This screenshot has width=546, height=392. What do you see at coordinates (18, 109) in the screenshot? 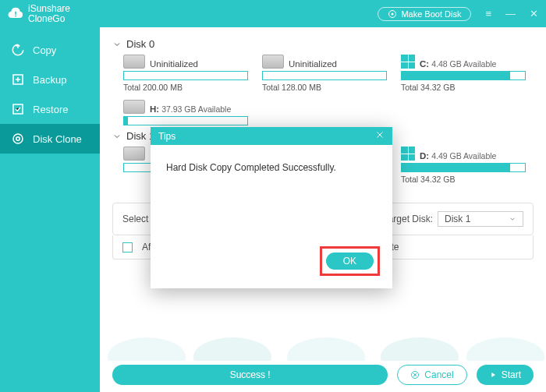
I see `restore-icon` at bounding box center [18, 109].